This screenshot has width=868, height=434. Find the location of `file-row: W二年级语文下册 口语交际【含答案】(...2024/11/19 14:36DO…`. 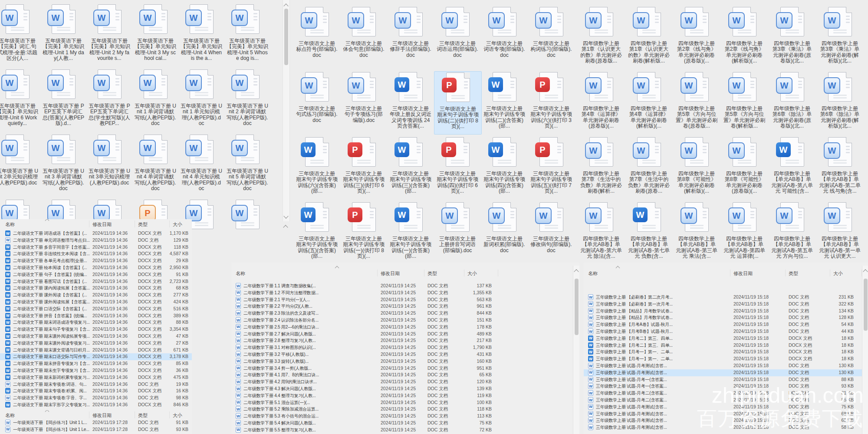

file-row: W二年级语文下册 口语交际【含答案】(...2024/11/19 14:36DO… is located at coordinates (96, 309).